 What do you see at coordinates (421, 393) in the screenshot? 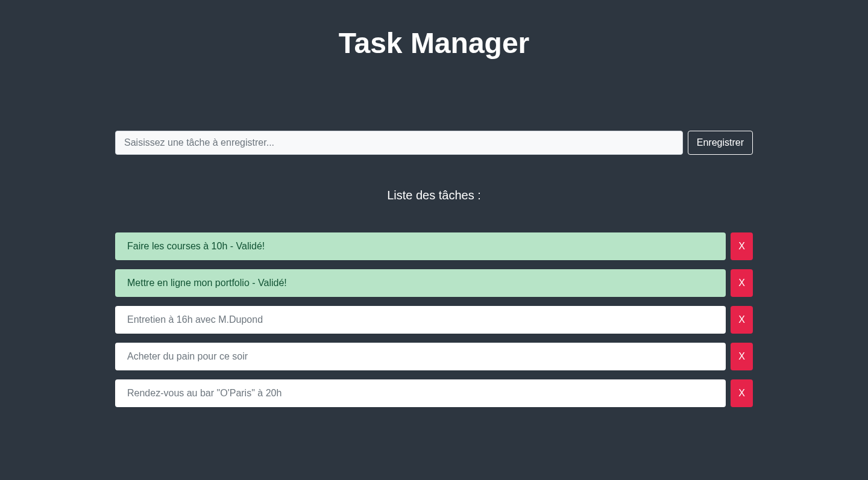
I see `task-card: Rendez-vous au bar "O'Paris" à 20h` at bounding box center [421, 393].